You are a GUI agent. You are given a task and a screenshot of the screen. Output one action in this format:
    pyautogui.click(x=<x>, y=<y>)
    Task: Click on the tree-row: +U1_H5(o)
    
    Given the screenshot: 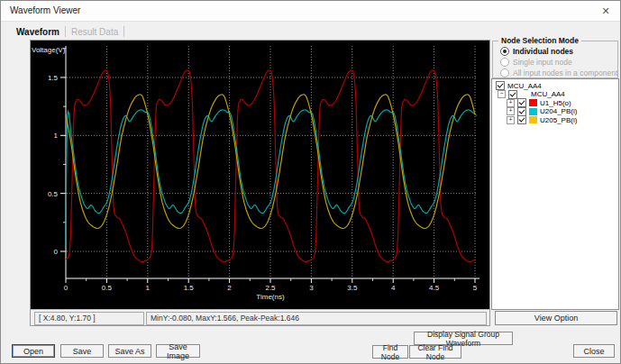 What is the action you would take?
    pyautogui.click(x=555, y=103)
    